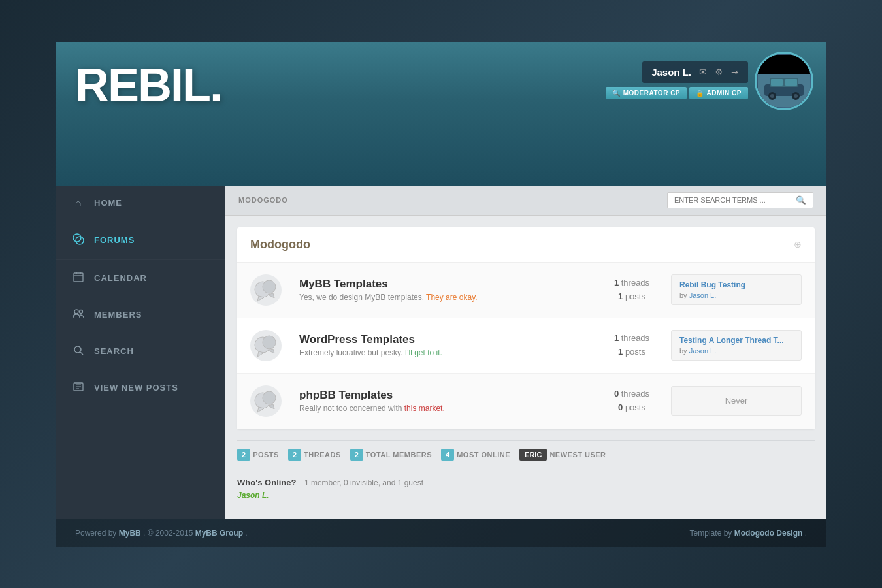 The width and height of the screenshot is (882, 588). Describe the element at coordinates (736, 401) in the screenshot. I see `forum-last-post: Never` at that location.